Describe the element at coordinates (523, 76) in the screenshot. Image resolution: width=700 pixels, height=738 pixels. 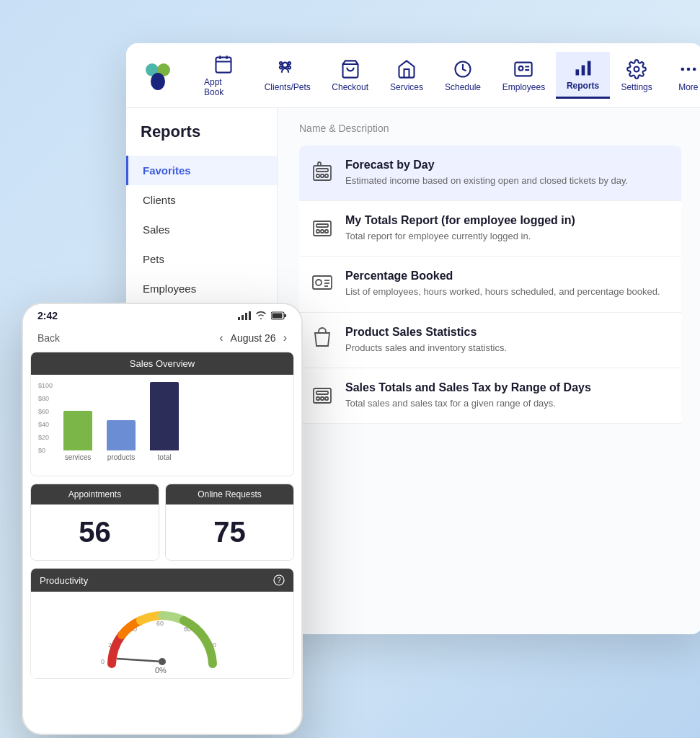
I see `nav-item-employees: Employees` at that location.